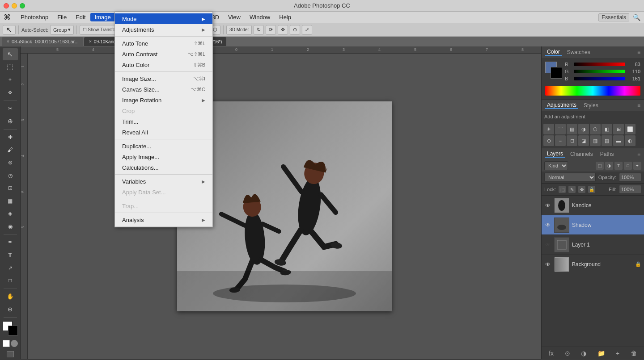 Image resolution: width=644 pixels, height=360 pixels. What do you see at coordinates (10, 175) in the screenshot?
I see `history-btn: ◷` at bounding box center [10, 175].